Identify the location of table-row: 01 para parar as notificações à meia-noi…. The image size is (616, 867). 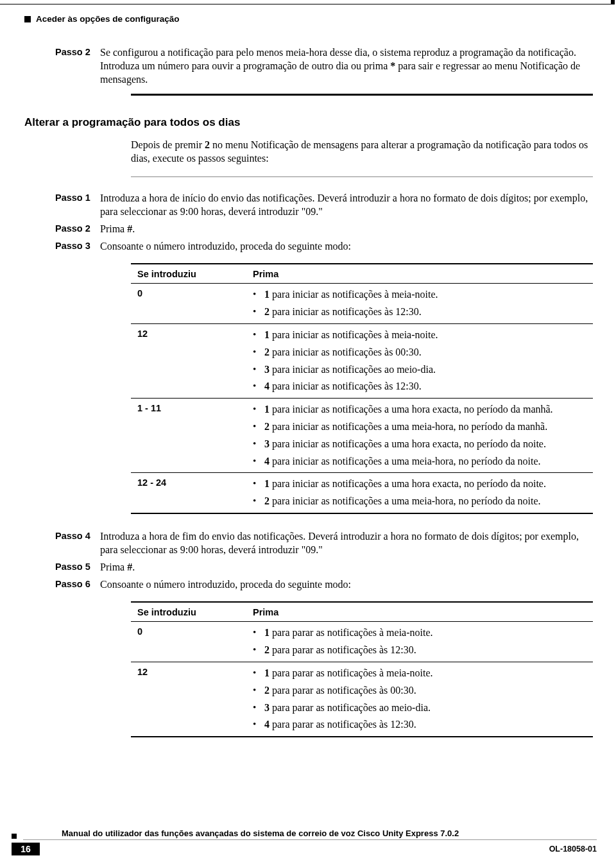
(362, 642).